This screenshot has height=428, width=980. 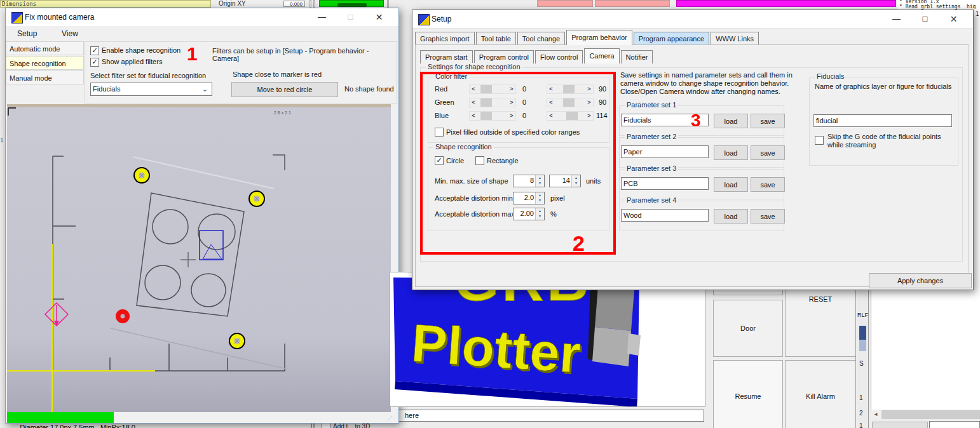 What do you see at coordinates (558, 198) in the screenshot?
I see `dist-min-unit: pixel` at bounding box center [558, 198].